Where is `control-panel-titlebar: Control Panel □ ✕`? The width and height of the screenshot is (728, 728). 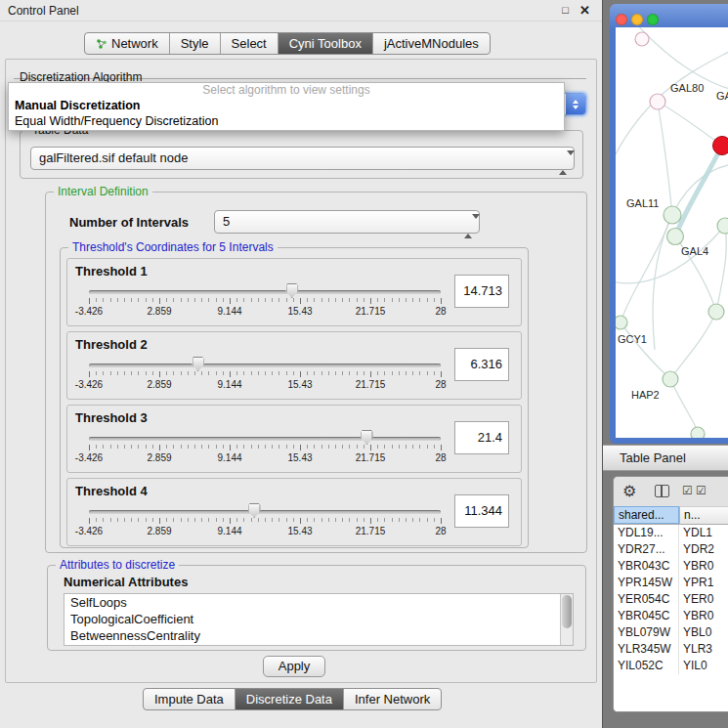 control-panel-titlebar: Control Panel □ ✕ is located at coordinates (301, 11).